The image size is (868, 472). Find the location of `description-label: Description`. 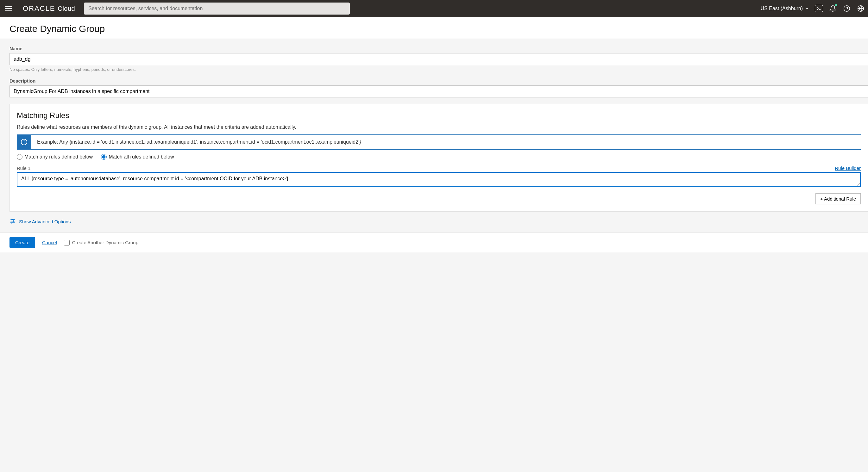

description-label: Description is located at coordinates (439, 81).